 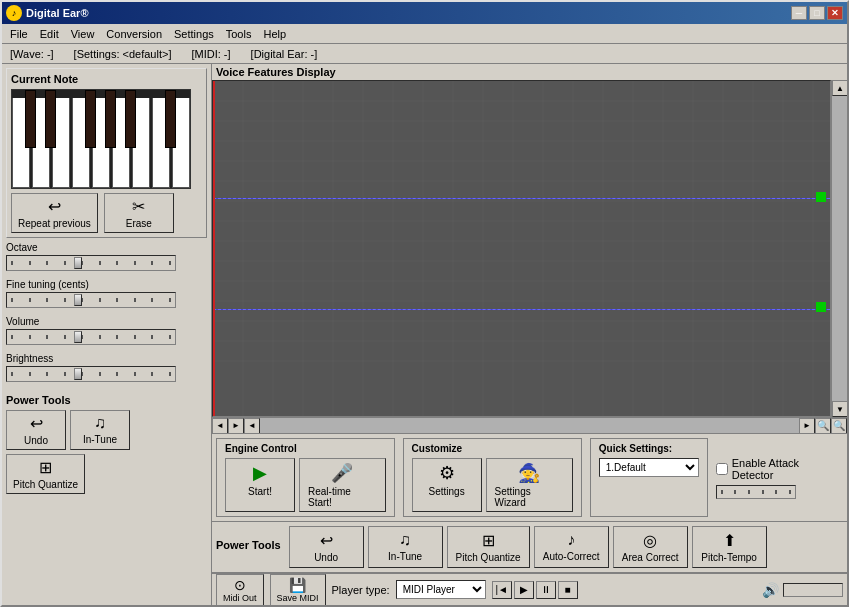 I want to click on power-tools-buttons: ↩ Undo ♫ In-Tune ⊞ Pitch Quantize, so click(x=106, y=452).